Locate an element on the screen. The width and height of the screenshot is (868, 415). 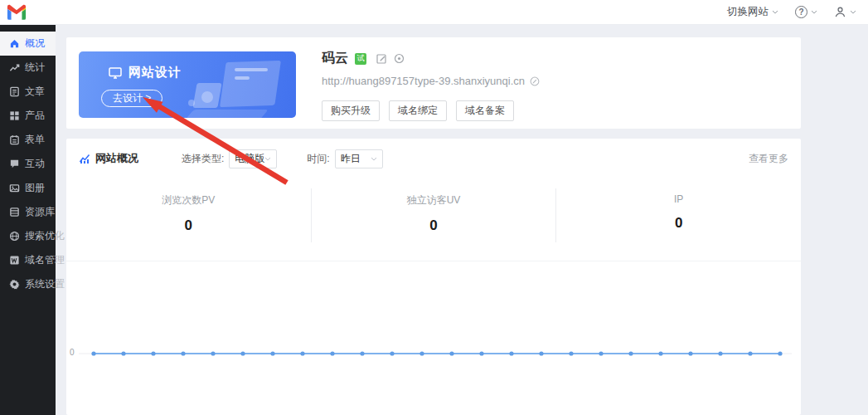
switch-site-dropdown: 切换网站 is located at coordinates (753, 12).